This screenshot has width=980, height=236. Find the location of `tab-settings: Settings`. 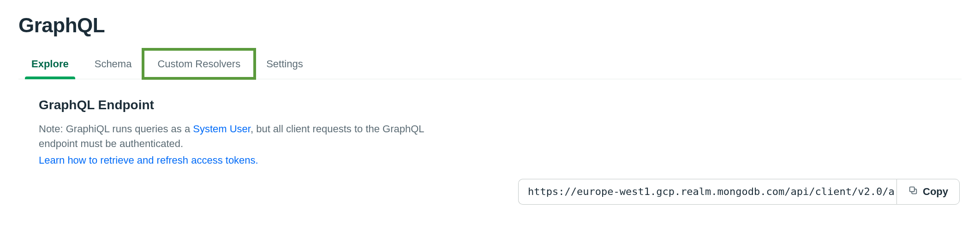

tab-settings: Settings is located at coordinates (285, 64).